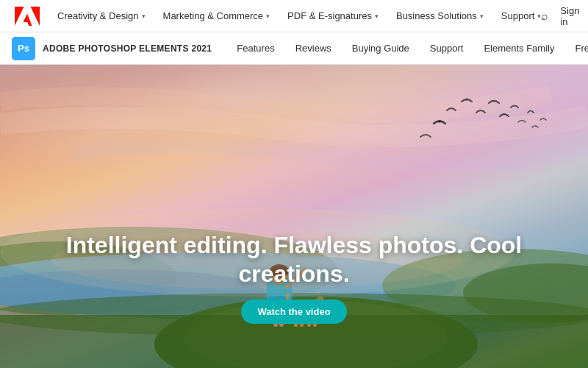 The image size is (588, 368). I want to click on product-nav-support: Support, so click(447, 49).